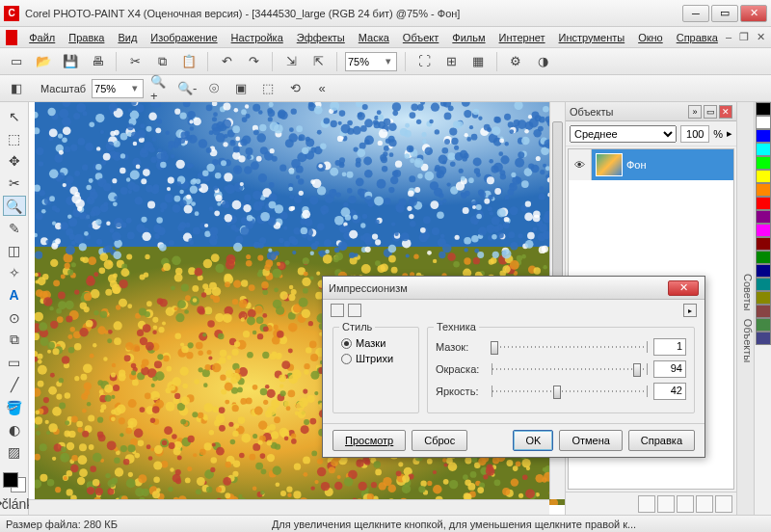 This screenshot has height=532, width=771. Describe the element at coordinates (695, 134) in the screenshot. I see `opacity-input` at that location.